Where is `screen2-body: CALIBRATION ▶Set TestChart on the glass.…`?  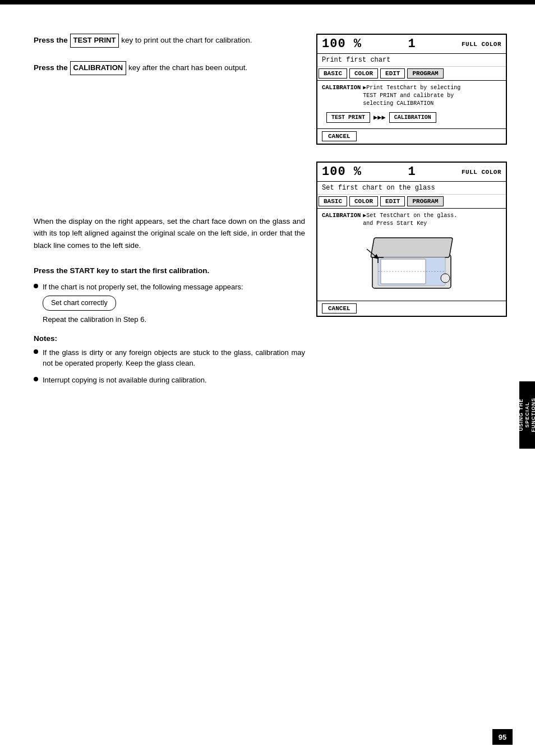 screen2-body: CALIBRATION ▶Set TestChart on the glass.… is located at coordinates (412, 255).